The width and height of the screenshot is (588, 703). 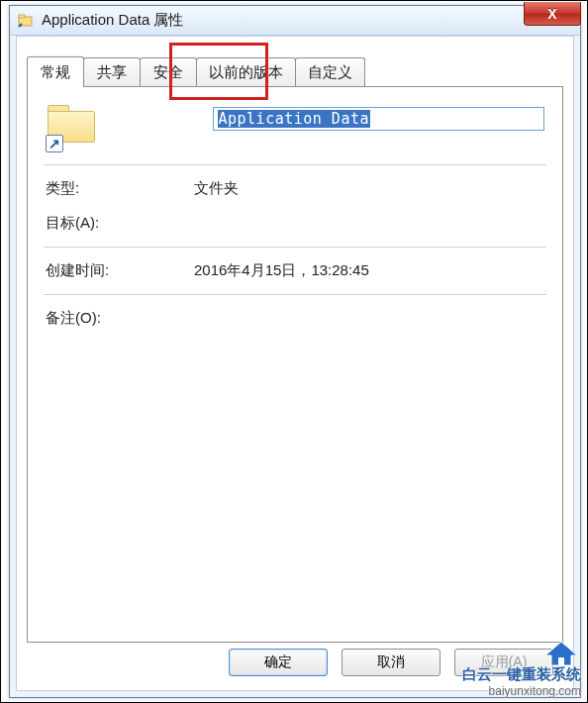 I want to click on tab-general: 常规, so click(x=55, y=71).